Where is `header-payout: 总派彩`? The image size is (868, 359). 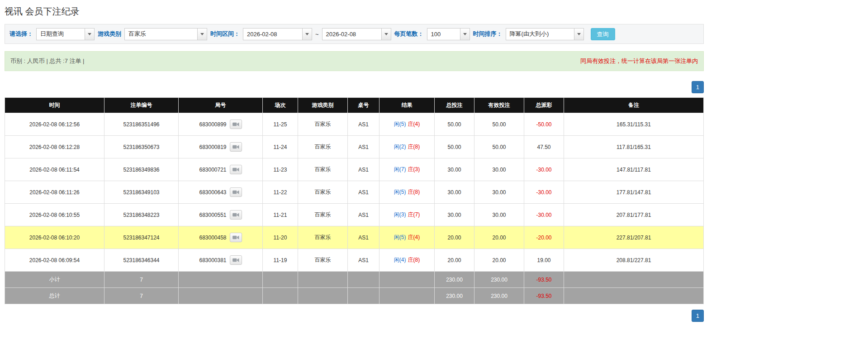
header-payout: 总派彩 is located at coordinates (544, 105).